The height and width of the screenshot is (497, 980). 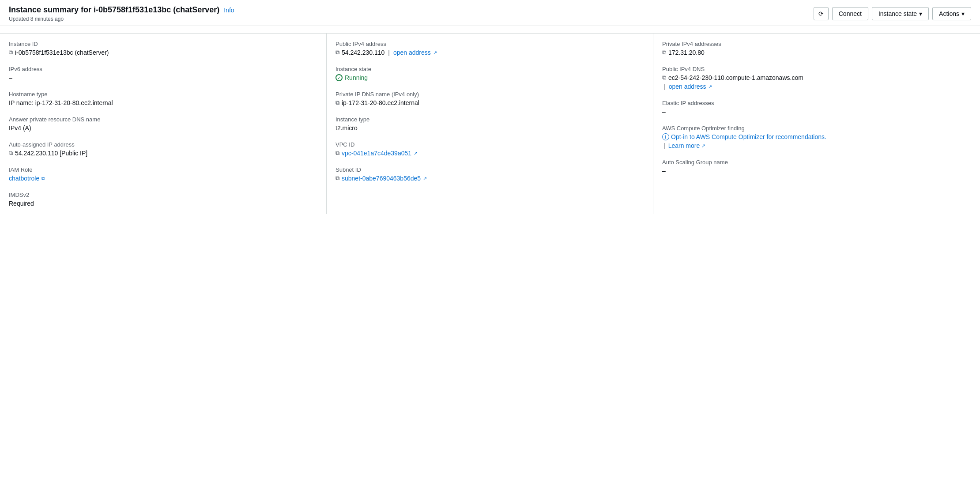 I want to click on actions-button: Actions ▾, so click(x=952, y=14).